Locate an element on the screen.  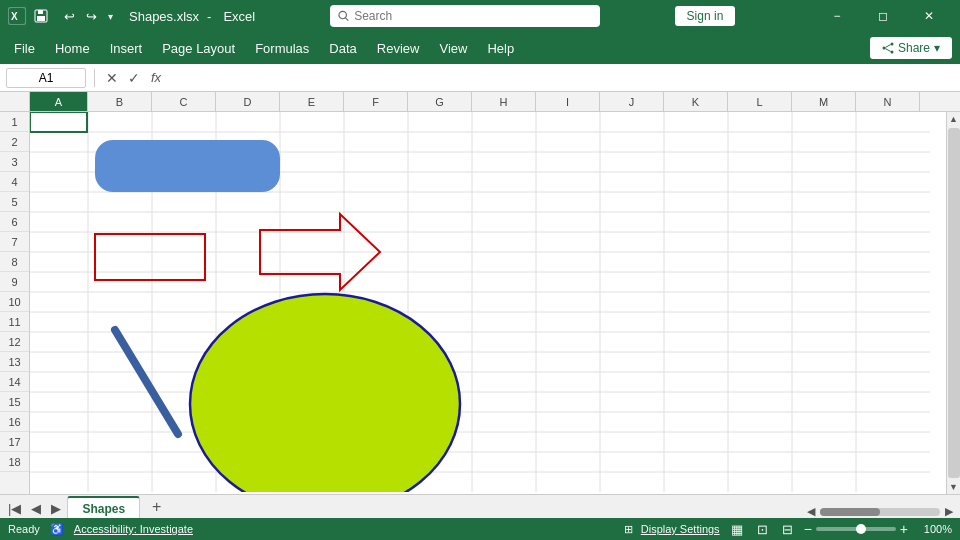
col-header-j: J is located at coordinates (632, 102).